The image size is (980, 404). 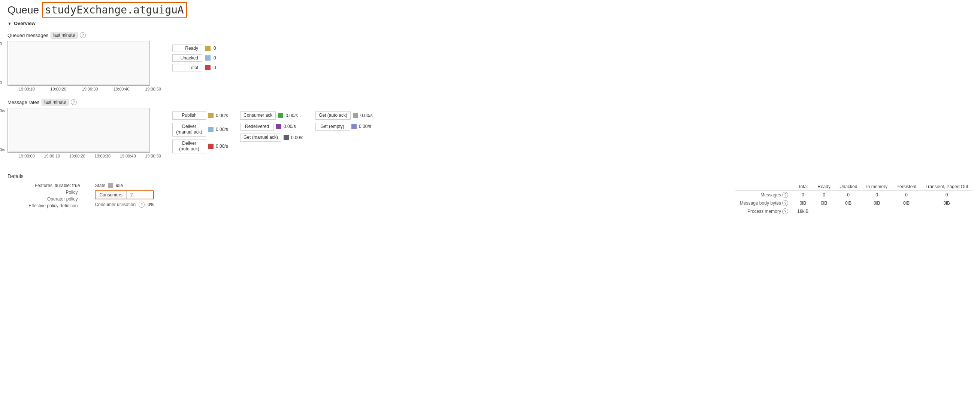 What do you see at coordinates (848, 187) in the screenshot?
I see `stats-col-unacked: Unacked` at bounding box center [848, 187].